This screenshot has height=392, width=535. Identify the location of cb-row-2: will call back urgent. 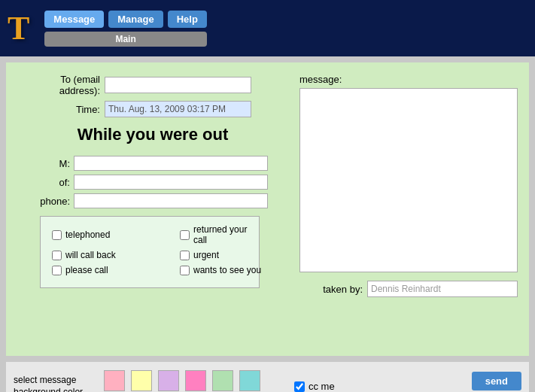
(150, 255).